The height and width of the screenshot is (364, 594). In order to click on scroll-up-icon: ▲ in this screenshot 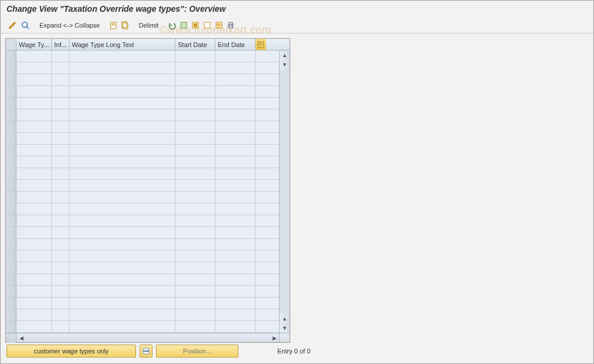, I will do `click(285, 55)`.